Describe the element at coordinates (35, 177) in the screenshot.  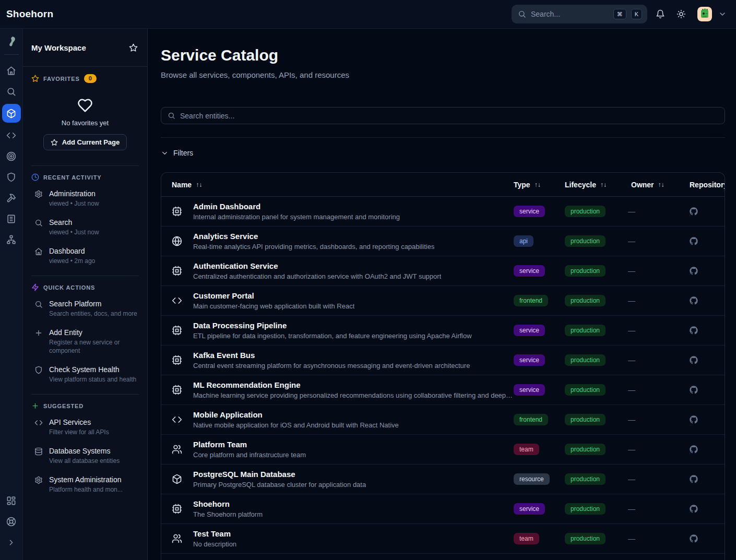
I see `clock-icon` at that location.